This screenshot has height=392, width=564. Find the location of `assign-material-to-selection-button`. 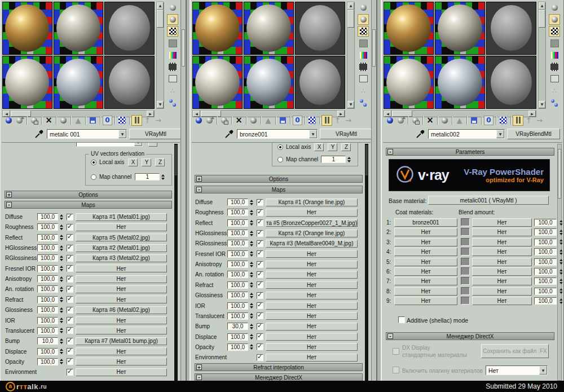

assign-material-to-selection-button is located at coordinates (34, 121).